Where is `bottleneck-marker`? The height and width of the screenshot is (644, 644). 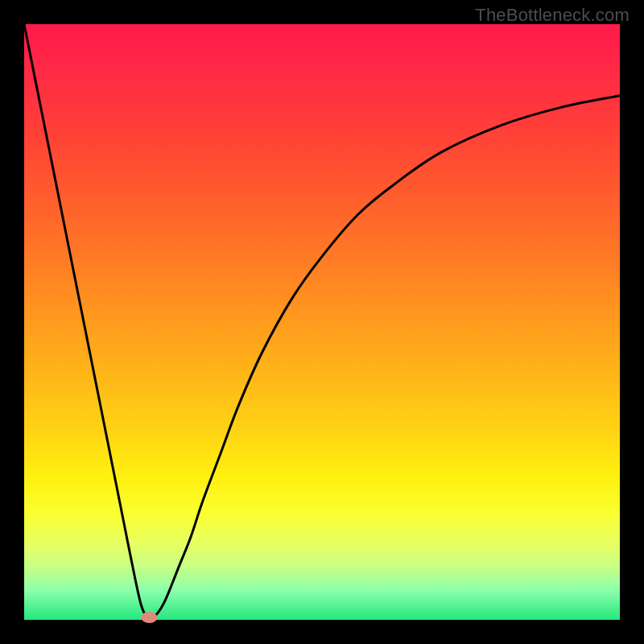
bottleneck-marker is located at coordinates (149, 617).